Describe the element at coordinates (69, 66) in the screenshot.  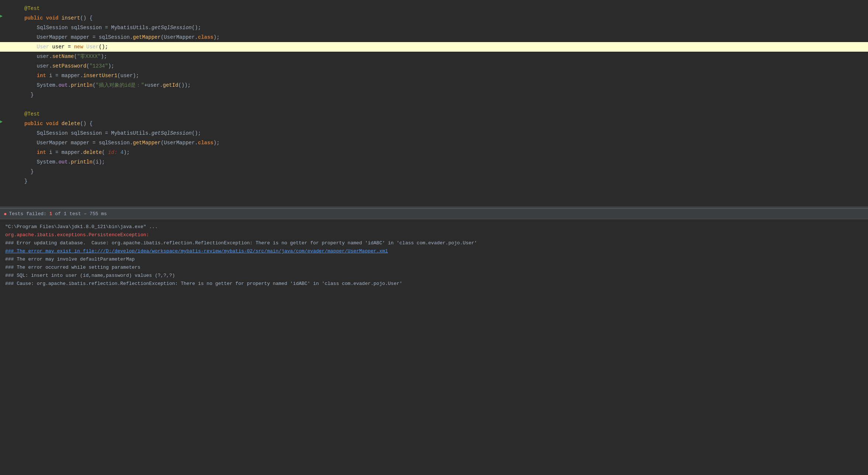
I see `token-method: setPassword` at that location.